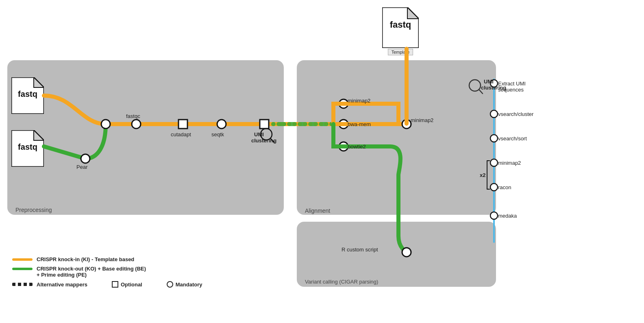 The height and width of the screenshot is (323, 644). Describe the element at coordinates (22, 284) in the screenshot. I see `legend-dashed-line` at that location.